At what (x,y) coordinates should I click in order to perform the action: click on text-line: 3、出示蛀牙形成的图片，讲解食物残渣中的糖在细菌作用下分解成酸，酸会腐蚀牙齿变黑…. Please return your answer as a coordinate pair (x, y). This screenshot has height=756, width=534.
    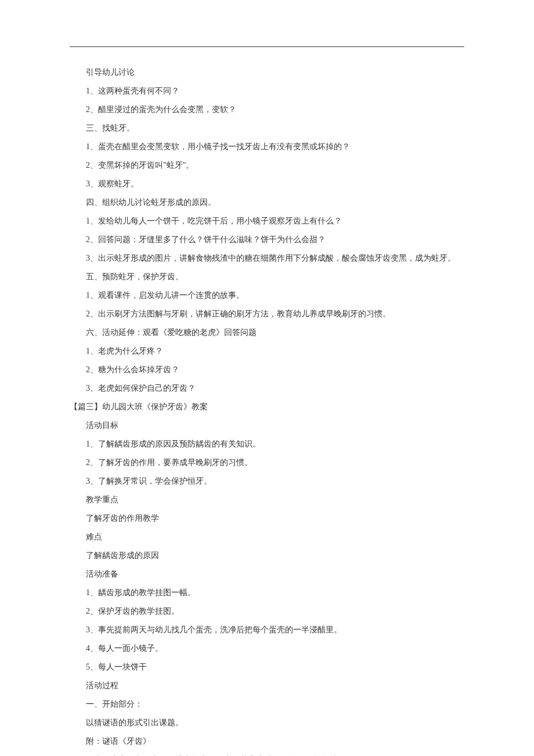
    Looking at the image, I should click on (267, 258).